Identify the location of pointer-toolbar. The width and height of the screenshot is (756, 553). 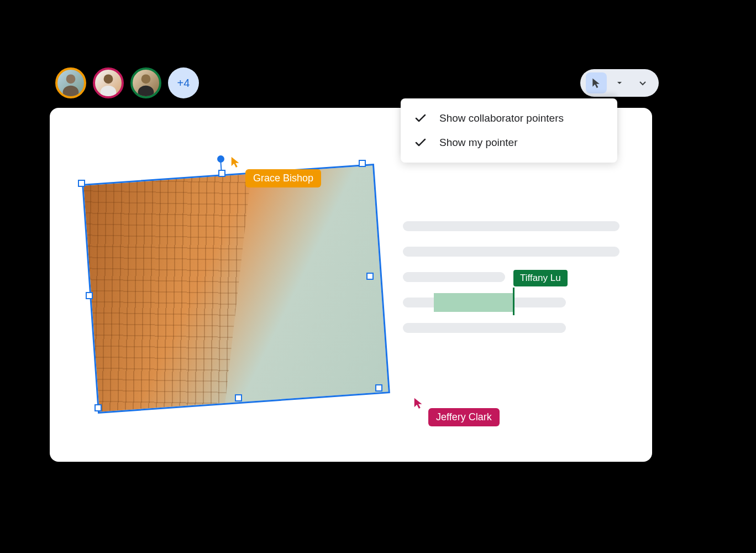
(620, 83).